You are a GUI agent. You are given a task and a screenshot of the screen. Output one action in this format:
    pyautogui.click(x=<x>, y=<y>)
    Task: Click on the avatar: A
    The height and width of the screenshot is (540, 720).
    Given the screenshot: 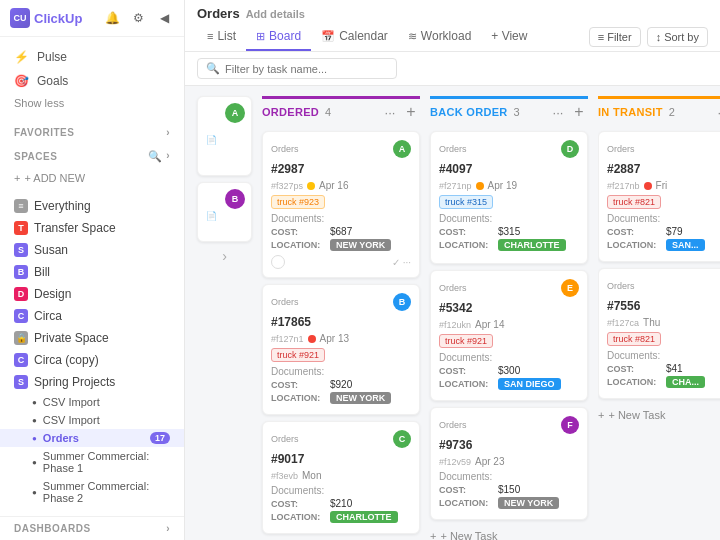 What is the action you would take?
    pyautogui.click(x=235, y=113)
    